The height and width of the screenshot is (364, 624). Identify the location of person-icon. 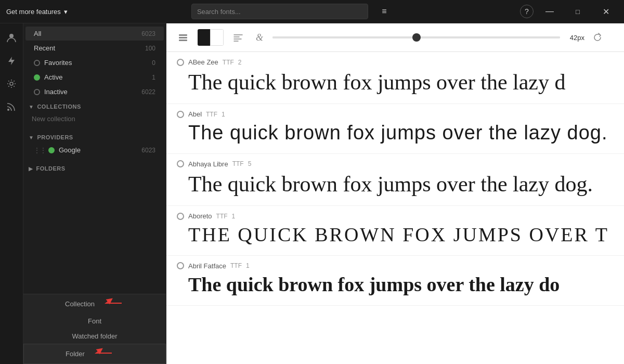
(11, 38).